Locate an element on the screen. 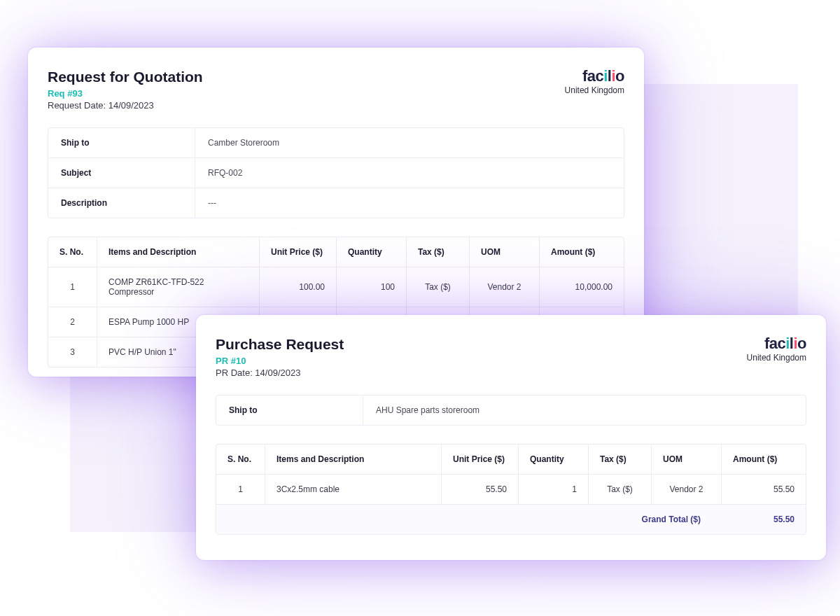  shipto-value: Camber Storeroom is located at coordinates (410, 143).